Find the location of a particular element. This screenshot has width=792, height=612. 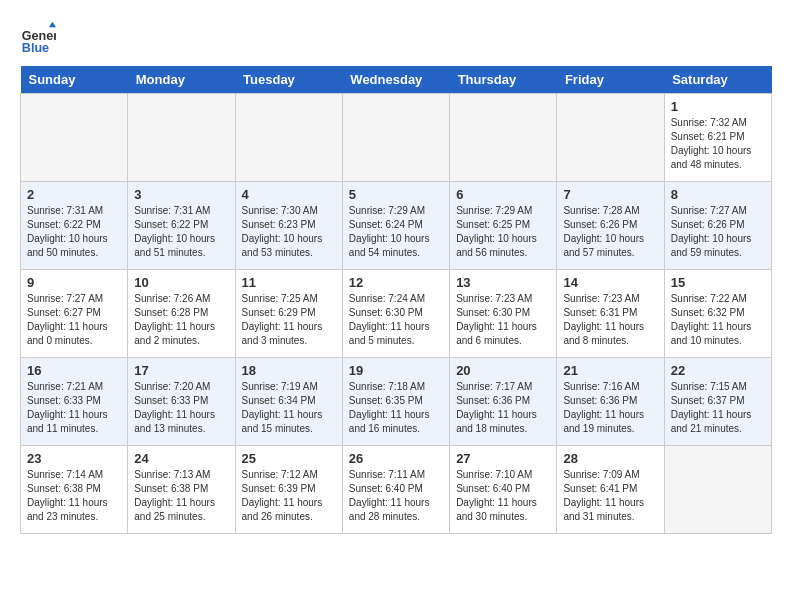

day-number: 15 is located at coordinates (718, 282).